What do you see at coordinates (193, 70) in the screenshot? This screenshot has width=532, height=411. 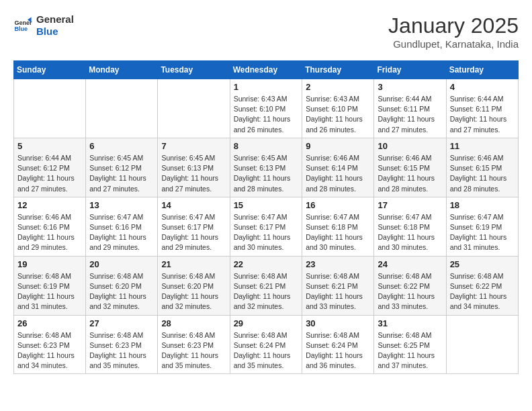 I see `header-tuesday: Tuesday` at bounding box center [193, 70].